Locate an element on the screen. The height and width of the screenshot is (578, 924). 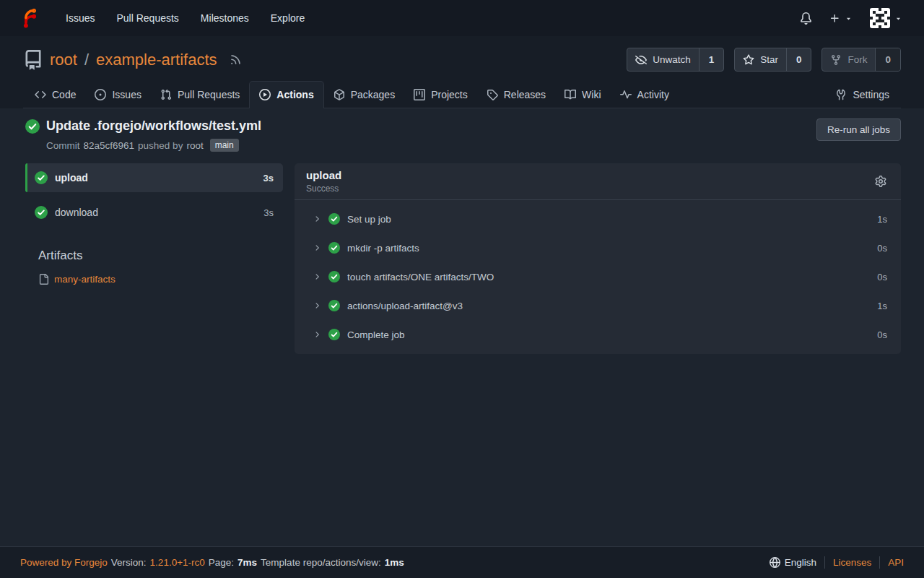
job-item-download: download 3s is located at coordinates (154, 212).